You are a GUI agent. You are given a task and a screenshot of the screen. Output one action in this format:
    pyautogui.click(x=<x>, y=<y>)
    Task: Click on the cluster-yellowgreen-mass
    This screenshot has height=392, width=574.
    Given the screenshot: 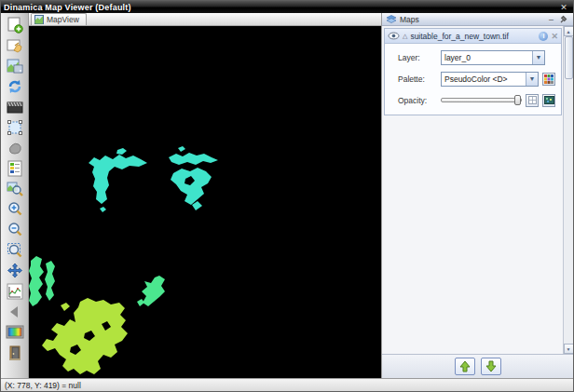 What is the action you would take?
    pyautogui.click(x=85, y=336)
    